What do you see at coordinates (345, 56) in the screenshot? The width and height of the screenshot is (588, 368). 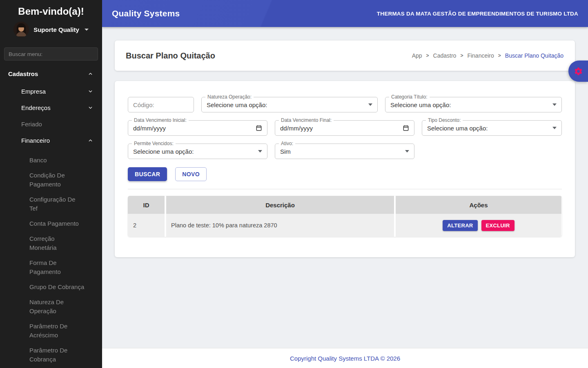 I see `title-card: Buscar Plano Quitação App > Cadastro > F…` at bounding box center [345, 56].